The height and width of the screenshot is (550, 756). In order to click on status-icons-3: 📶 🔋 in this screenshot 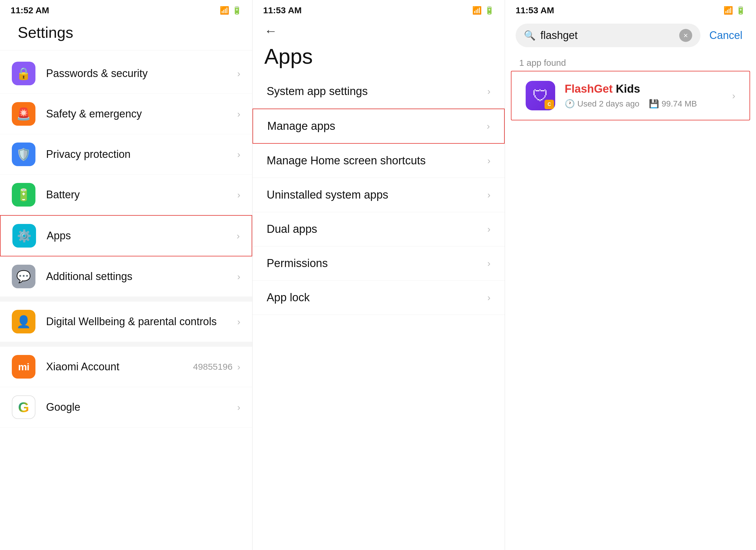, I will do `click(735, 11)`.